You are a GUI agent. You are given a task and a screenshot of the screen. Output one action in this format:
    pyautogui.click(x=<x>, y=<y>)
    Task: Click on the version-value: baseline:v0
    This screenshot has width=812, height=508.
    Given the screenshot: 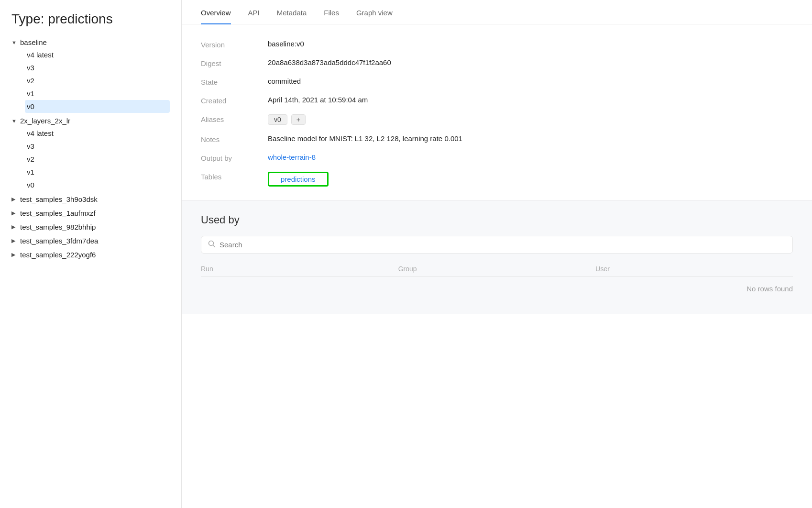 What is the action you would take?
    pyautogui.click(x=530, y=44)
    